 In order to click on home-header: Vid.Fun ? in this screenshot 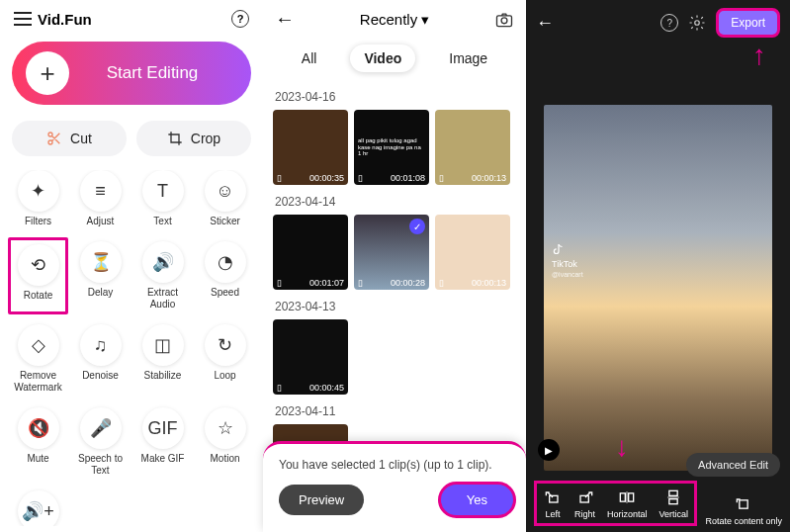, I will do `click(132, 19)`.